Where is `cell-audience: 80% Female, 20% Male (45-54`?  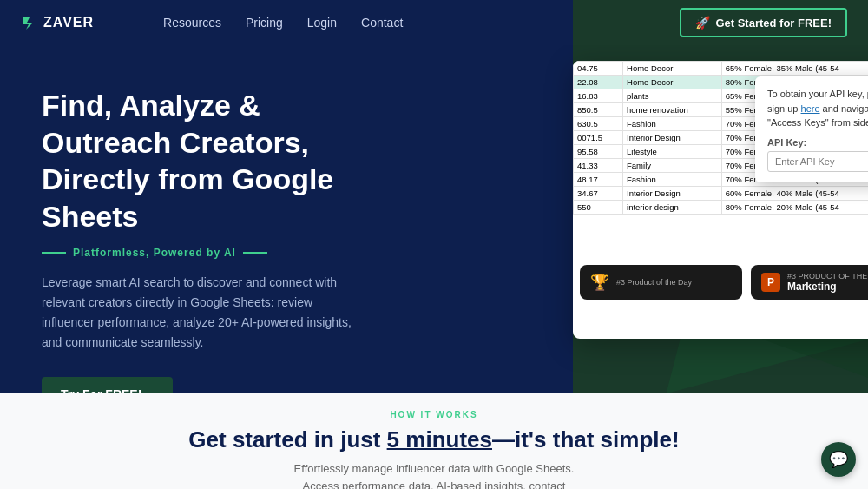
cell-audience: 80% Female, 20% Male (45-54 is located at coordinates (795, 208).